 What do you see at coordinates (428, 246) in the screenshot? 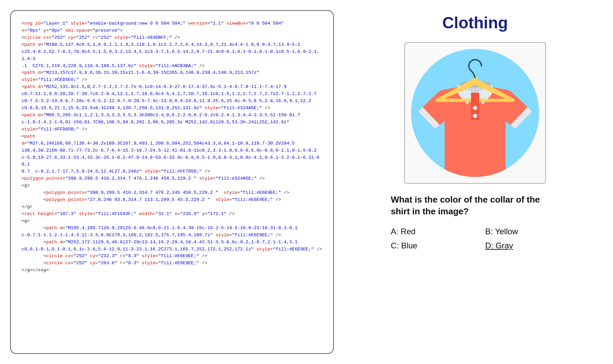
I see `option-c: C: Blue` at bounding box center [428, 246].